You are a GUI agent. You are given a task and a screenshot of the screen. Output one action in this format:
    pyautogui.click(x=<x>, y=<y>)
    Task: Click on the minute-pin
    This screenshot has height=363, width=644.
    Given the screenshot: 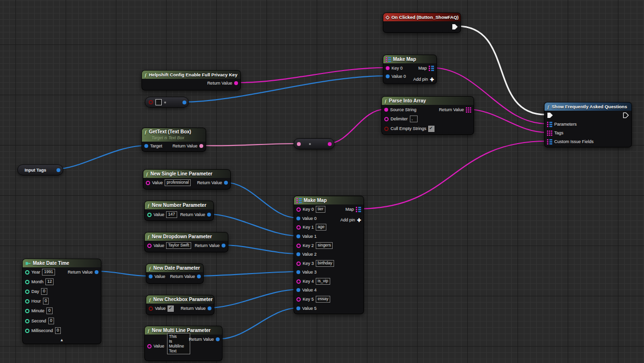 What is the action you would take?
    pyautogui.click(x=27, y=311)
    